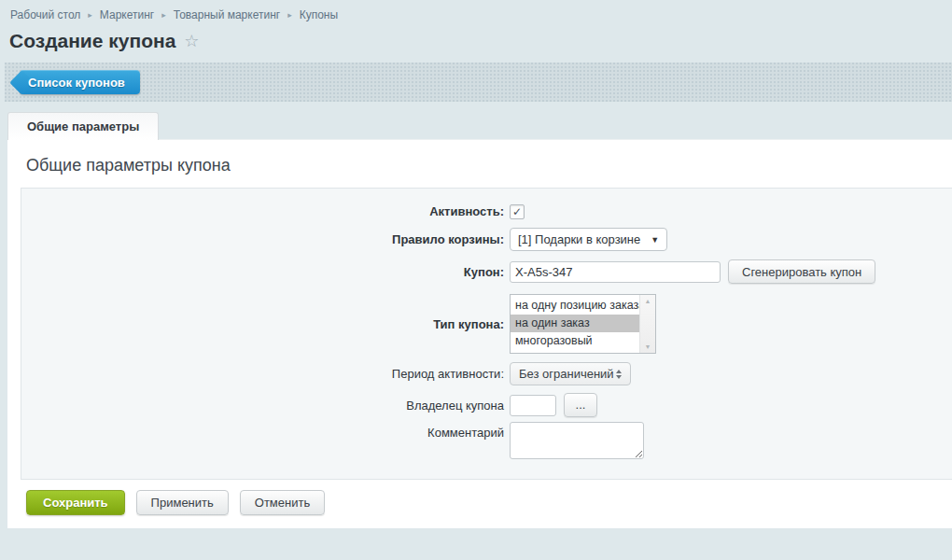 The width and height of the screenshot is (952, 560). What do you see at coordinates (127, 15) in the screenshot?
I see `breadcrumb-item-marketing: Маркетинг` at bounding box center [127, 15].